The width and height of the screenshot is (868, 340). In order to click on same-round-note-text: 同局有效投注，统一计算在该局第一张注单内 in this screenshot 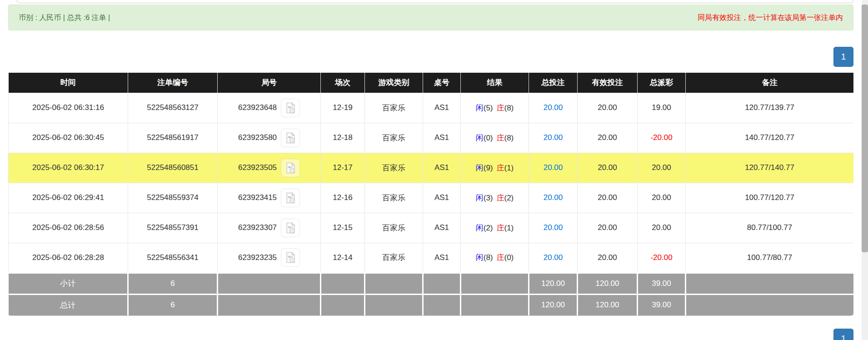, I will do `click(770, 17)`.